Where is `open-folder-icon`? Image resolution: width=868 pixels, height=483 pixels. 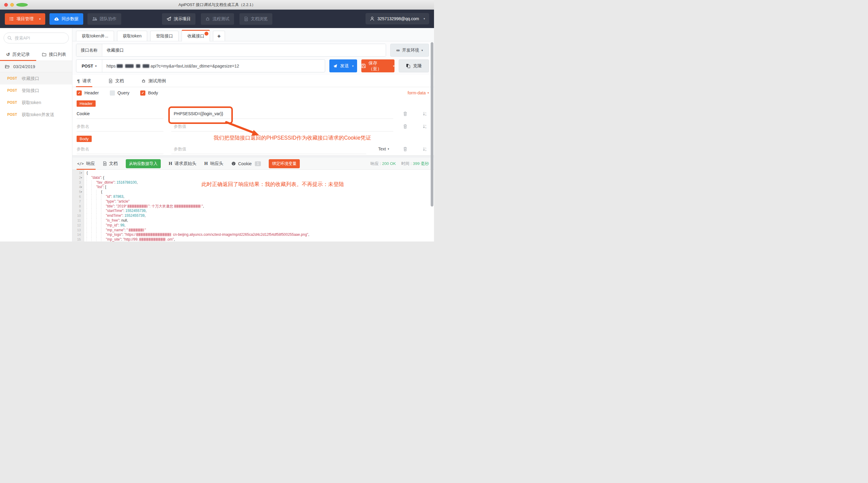
open-folder-icon is located at coordinates (7, 67).